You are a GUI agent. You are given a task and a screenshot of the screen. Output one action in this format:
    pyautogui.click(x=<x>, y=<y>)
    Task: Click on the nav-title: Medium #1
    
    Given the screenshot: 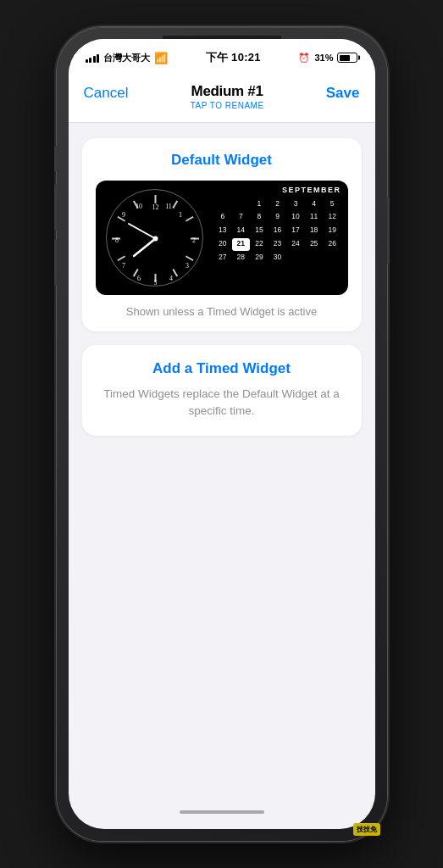 What is the action you would take?
    pyautogui.click(x=227, y=92)
    